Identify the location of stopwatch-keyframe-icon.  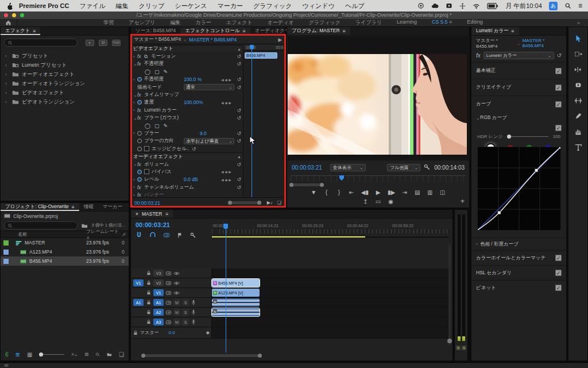
(140, 133).